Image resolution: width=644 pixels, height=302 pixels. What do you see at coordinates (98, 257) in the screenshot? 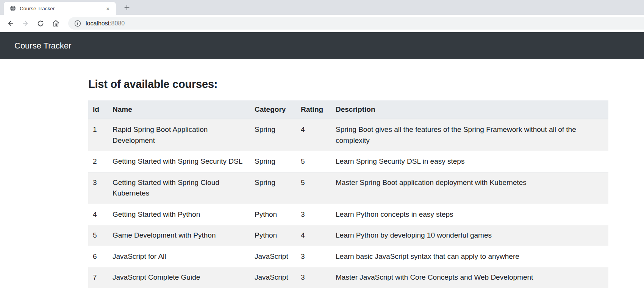
I see `cell-id: 6` at bounding box center [98, 257].